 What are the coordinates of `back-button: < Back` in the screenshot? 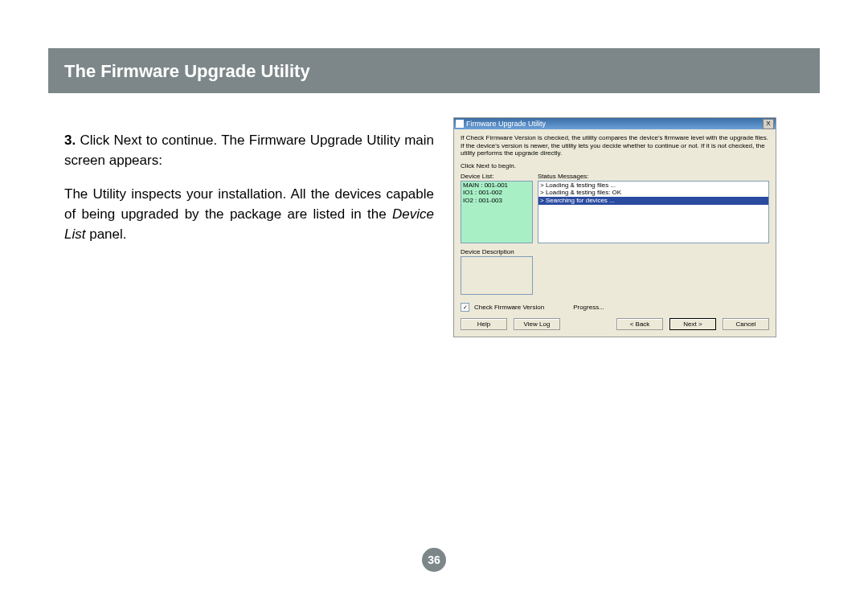 It's located at (640, 325).